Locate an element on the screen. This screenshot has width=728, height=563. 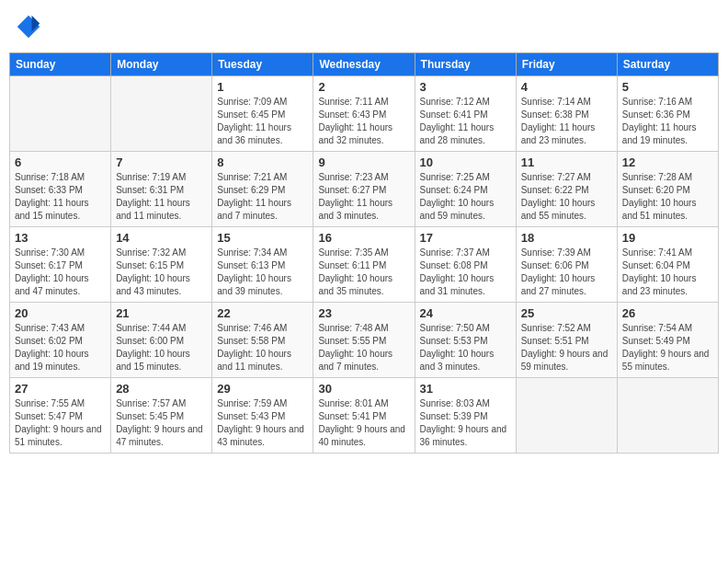
calendar-cell: 29Sunrise: 7:59 AM Sunset: 5:43 PM Dayli… is located at coordinates (263, 416).